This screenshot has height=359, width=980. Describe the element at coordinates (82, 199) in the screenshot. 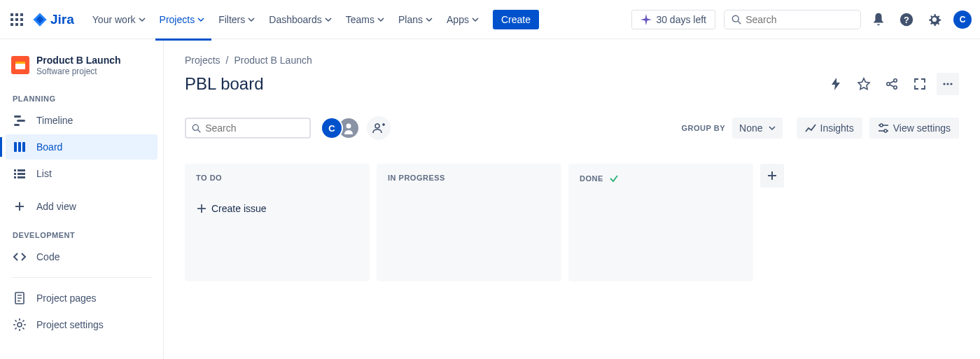

I see `sidebar: Product B Launch Software project PLANNI…` at that location.